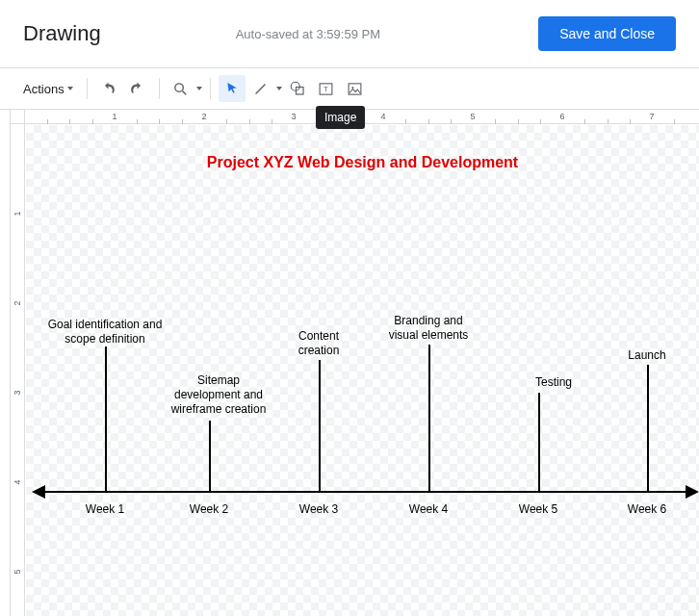  Describe the element at coordinates (185, 89) in the screenshot. I see `zoom-control` at that location.